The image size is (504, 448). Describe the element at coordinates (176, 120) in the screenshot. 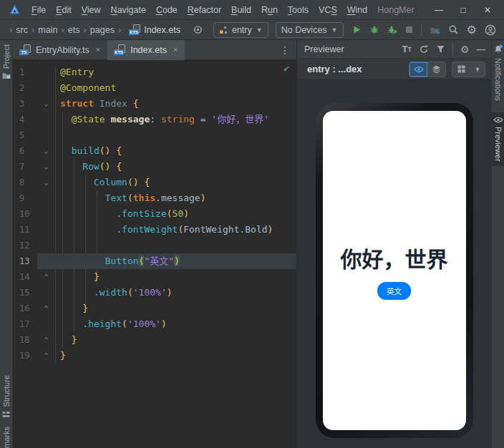

I see `code-text: @State message: string = '你好，世界'` at that location.